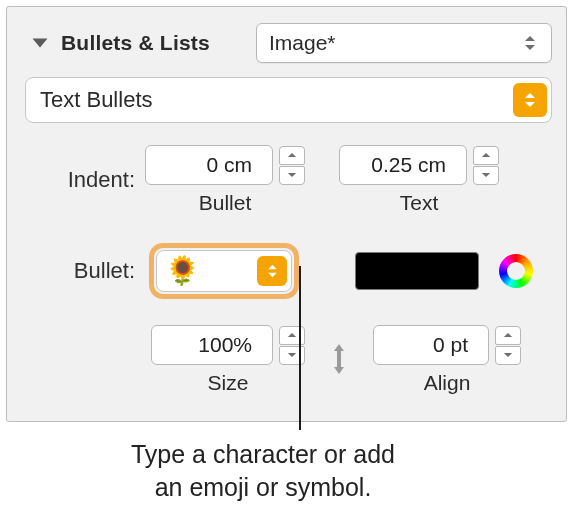 This screenshot has height=526, width=577. What do you see at coordinates (516, 271) in the screenshot?
I see `color-wheel-icon` at bounding box center [516, 271].